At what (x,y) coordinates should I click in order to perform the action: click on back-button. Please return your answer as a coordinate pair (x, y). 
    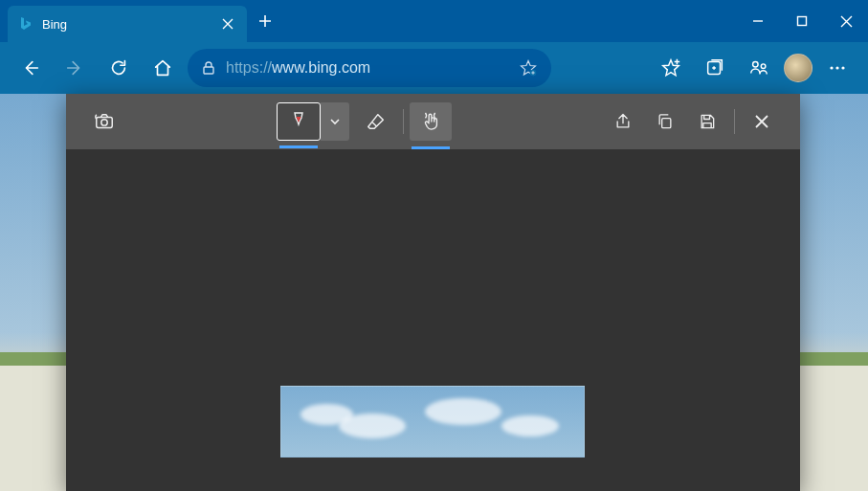
    Looking at the image, I should click on (31, 68).